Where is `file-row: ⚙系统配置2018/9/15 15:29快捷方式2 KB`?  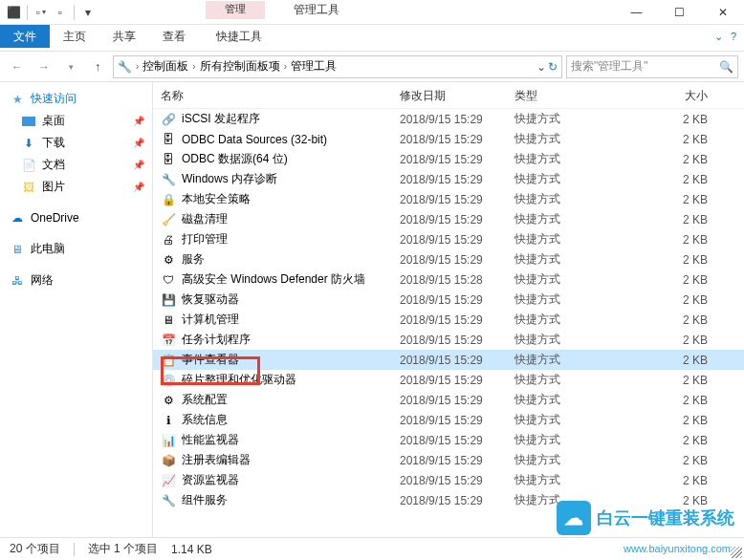
file-row: ⚙系统配置2018/9/15 15:29快捷方式2 KB is located at coordinates (449, 399).